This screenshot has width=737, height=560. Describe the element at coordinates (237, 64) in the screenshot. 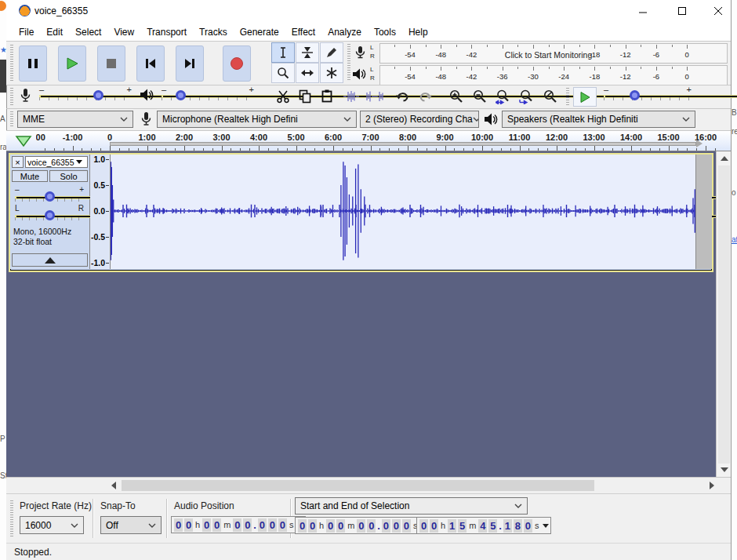

I see `record-button` at that location.